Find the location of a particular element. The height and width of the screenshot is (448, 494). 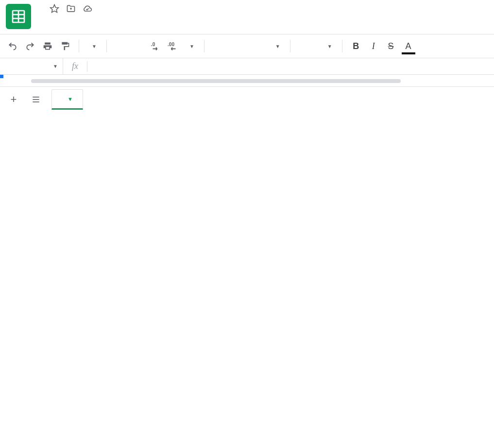

font-dropdown: ▼ is located at coordinates (247, 47).